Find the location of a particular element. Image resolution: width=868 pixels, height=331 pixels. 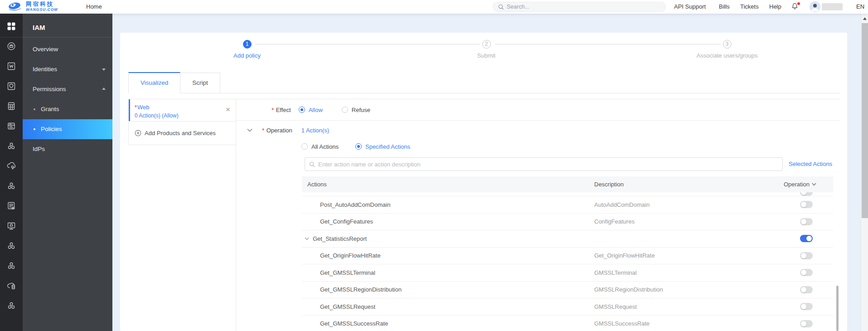

rail-icon-list is located at coordinates (11, 176).